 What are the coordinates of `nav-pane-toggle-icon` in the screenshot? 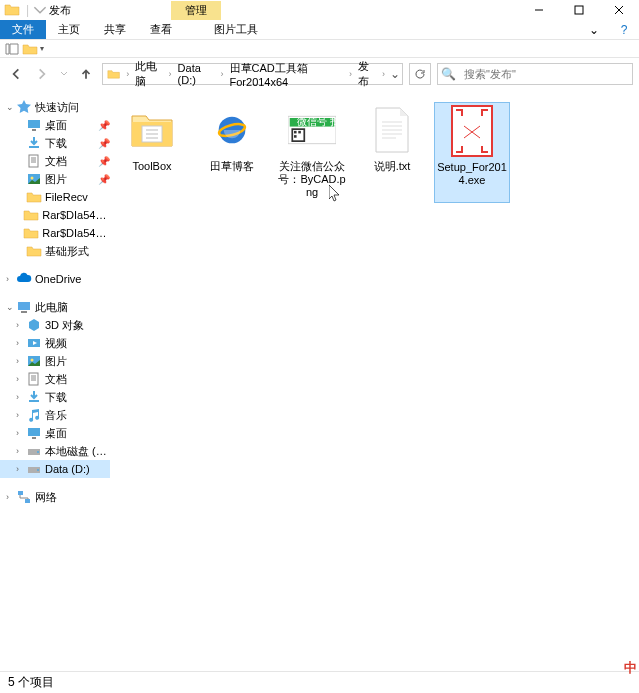 It's located at (12, 49).